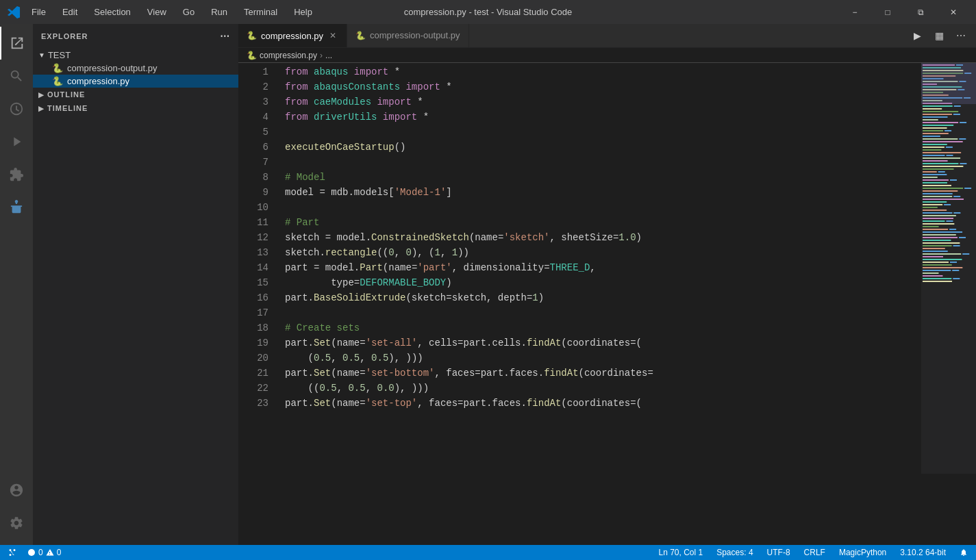 This screenshot has height=560, width=976. Describe the element at coordinates (136, 101) in the screenshot. I see `sidebar-sections: ▶ OUTLINE ▶ TIMELINE` at that location.